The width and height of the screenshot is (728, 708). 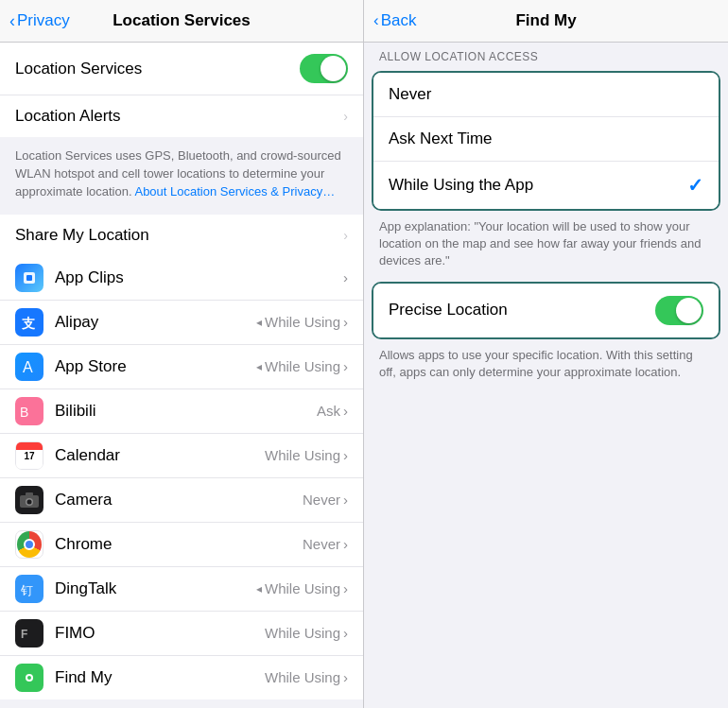 What do you see at coordinates (29, 322) in the screenshot?
I see `alipay-icon: 支` at bounding box center [29, 322].